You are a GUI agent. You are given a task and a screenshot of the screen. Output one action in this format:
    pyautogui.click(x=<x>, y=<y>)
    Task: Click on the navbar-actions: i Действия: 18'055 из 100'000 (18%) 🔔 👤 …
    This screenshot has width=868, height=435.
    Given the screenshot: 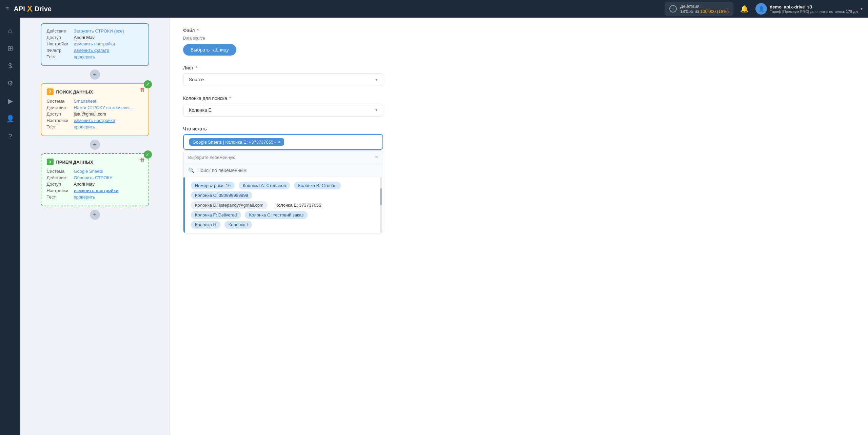 What is the action you would take?
    pyautogui.click(x=764, y=9)
    